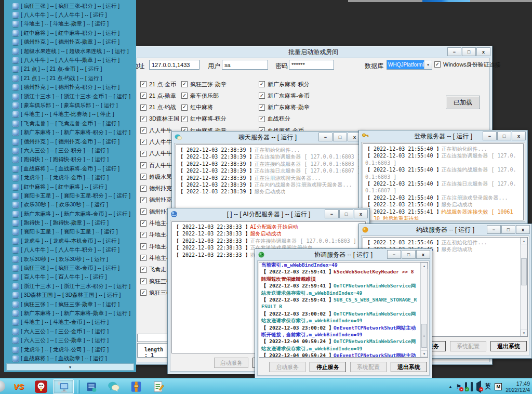 This screenshot has height=394, width=532. I want to click on room-list-item: [ 德州扑克 ] -- [ 德州扑克-金币 ] -- [ 运行 ], so click(70, 141).